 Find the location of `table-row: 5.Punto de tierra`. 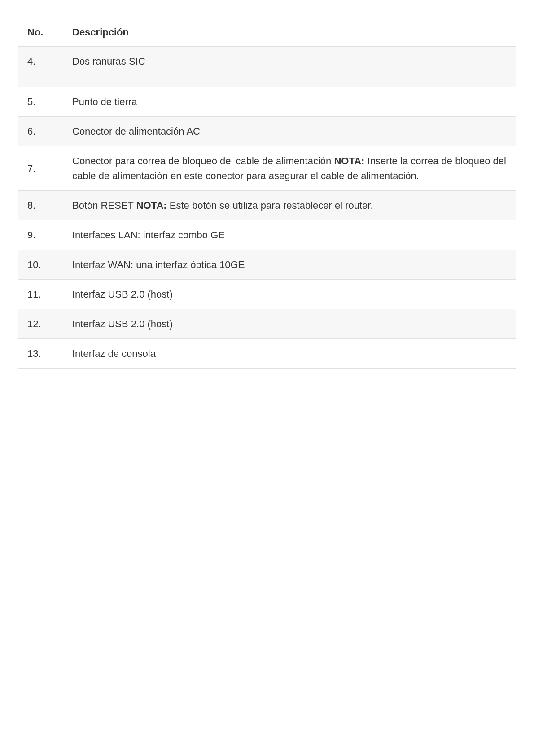

table-row: 5.Punto de tierra is located at coordinates (267, 102).